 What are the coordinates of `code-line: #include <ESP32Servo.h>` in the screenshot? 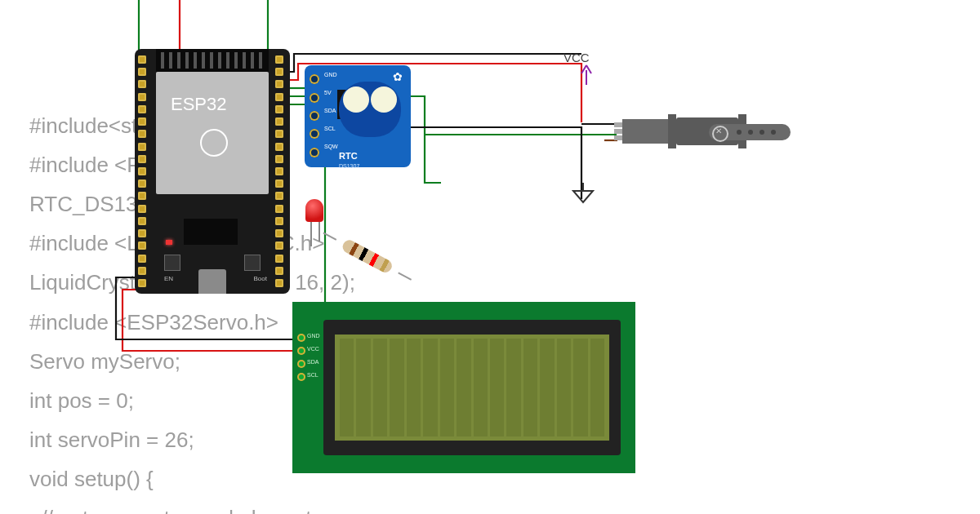 It's located at (154, 322).